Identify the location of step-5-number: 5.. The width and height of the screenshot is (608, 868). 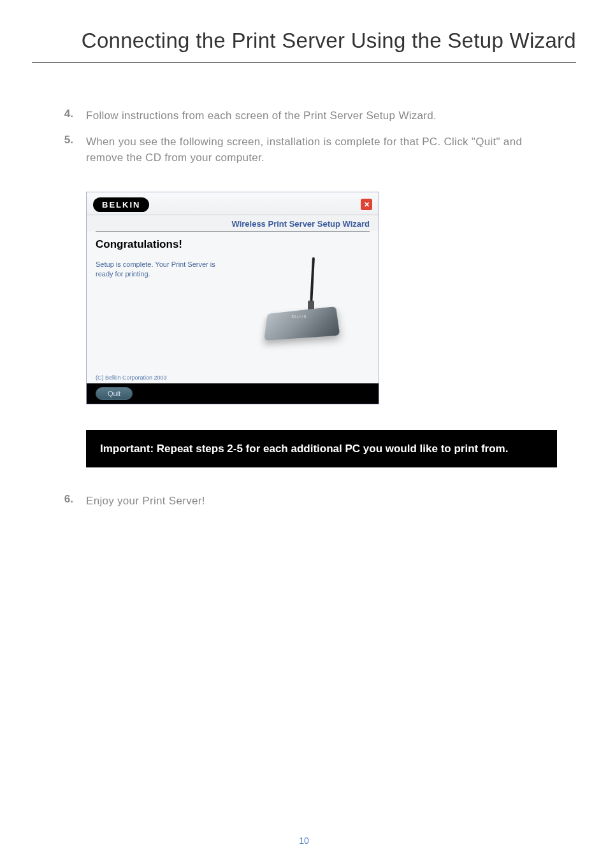
(69, 150).